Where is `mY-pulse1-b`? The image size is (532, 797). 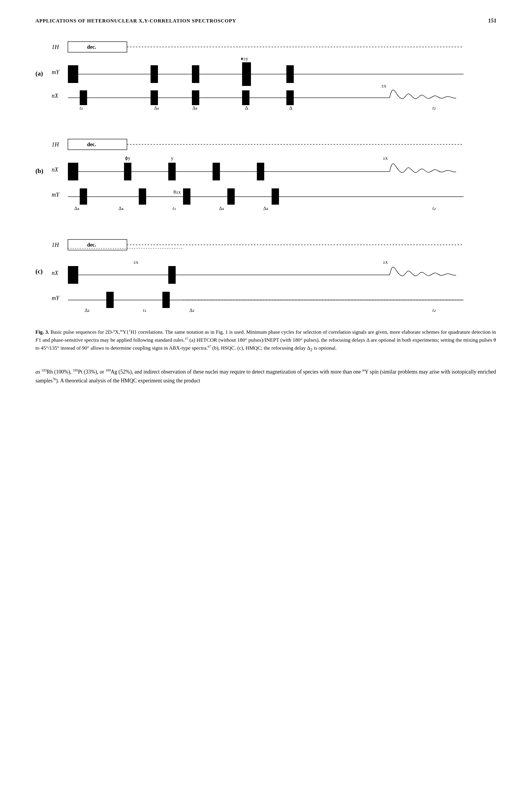
mY-pulse1-b is located at coordinates (83, 196).